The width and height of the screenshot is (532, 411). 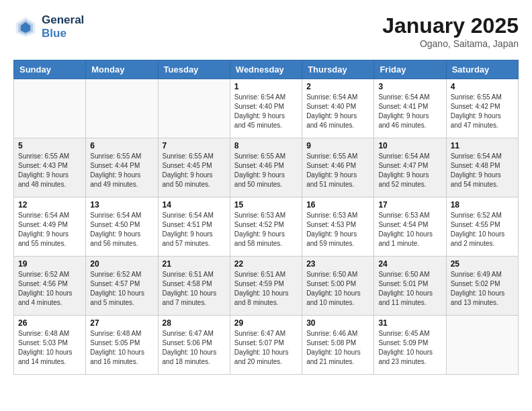 What do you see at coordinates (482, 70) in the screenshot?
I see `col-header-saturday: Saturday` at bounding box center [482, 70].